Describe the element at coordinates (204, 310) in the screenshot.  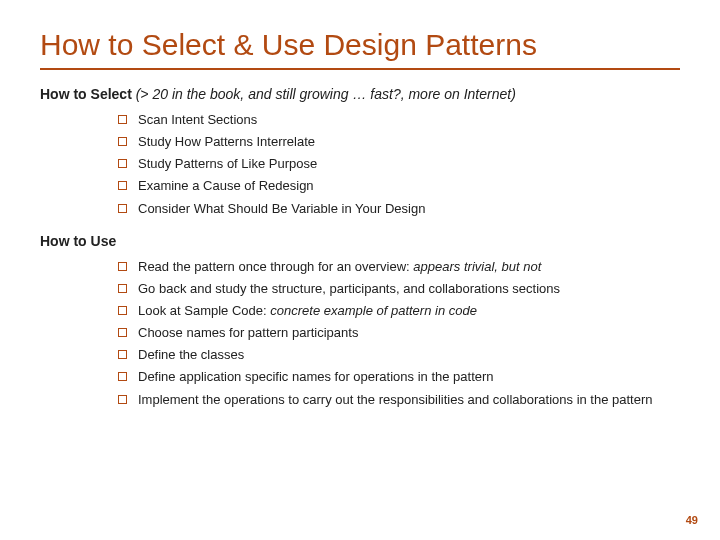
I see `list-item-text: Look at Sample Code:` at that location.